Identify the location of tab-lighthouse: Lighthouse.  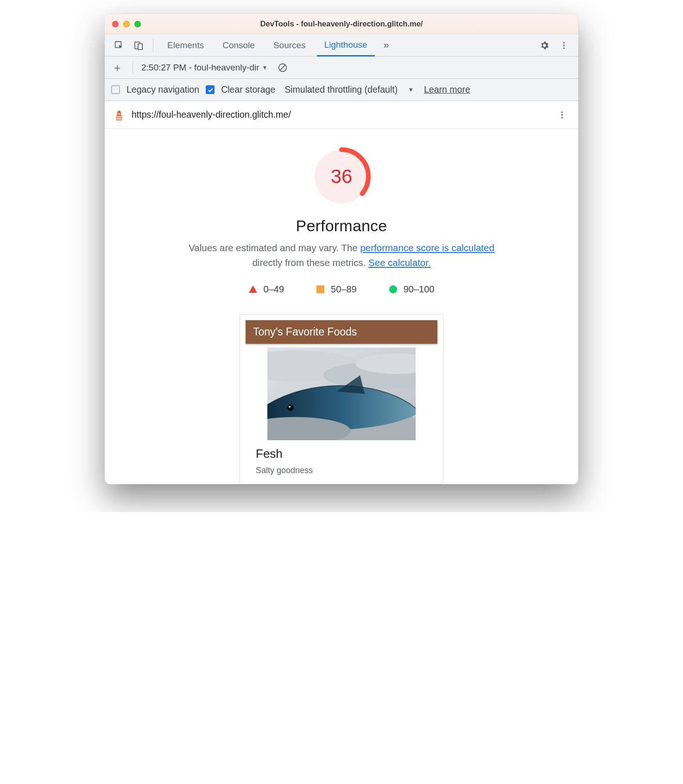
(346, 45).